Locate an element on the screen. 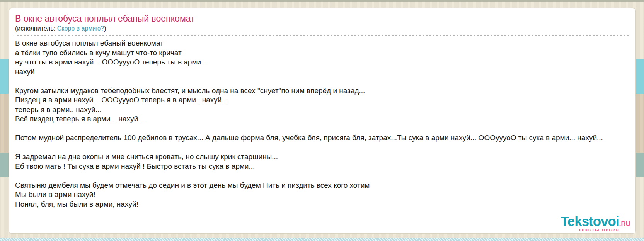 The height and width of the screenshot is (241, 644). site-logo-domain: .RU is located at coordinates (625, 224).